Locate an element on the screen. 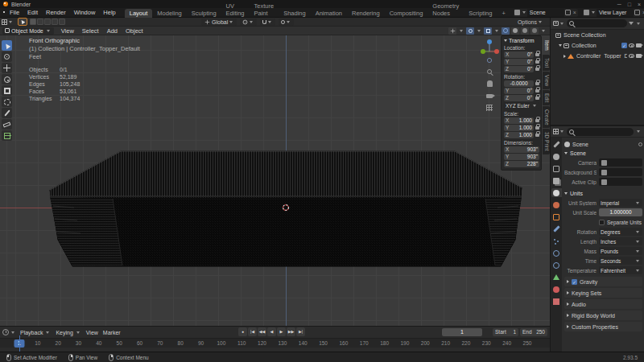 This screenshot has width=644, height=362. pan-hand-icon is located at coordinates (489, 84).